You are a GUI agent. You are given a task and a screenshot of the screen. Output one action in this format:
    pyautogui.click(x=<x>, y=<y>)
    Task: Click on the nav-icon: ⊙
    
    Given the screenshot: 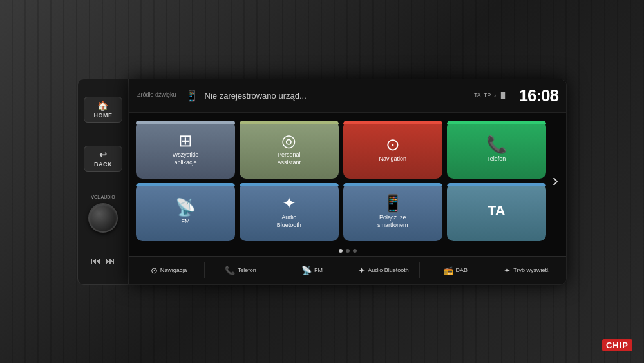 What is the action you would take?
    pyautogui.click(x=393, y=144)
    